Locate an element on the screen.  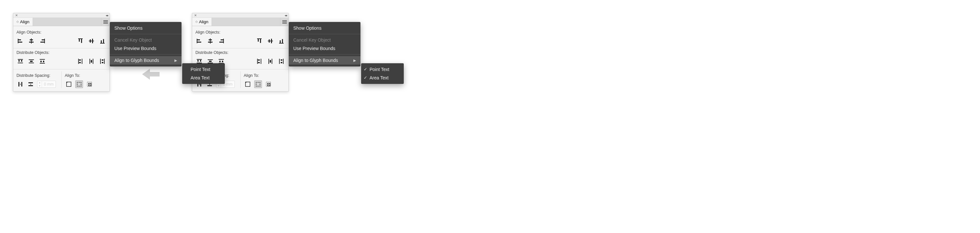
distribute-bottom-button is located at coordinates (42, 62).